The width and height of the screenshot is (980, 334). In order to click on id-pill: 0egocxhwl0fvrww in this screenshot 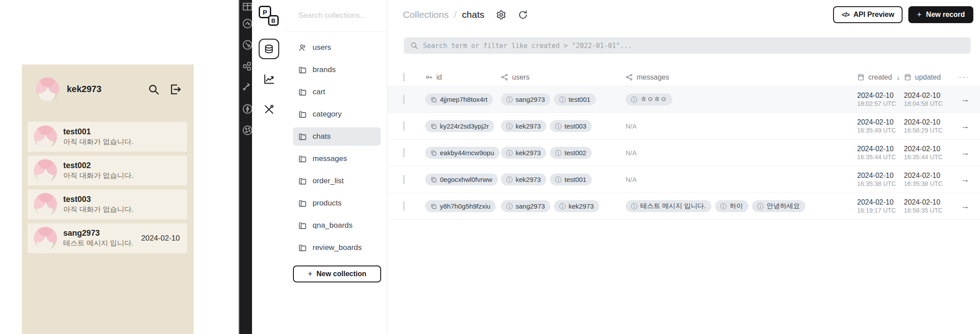, I will do `click(461, 180)`.